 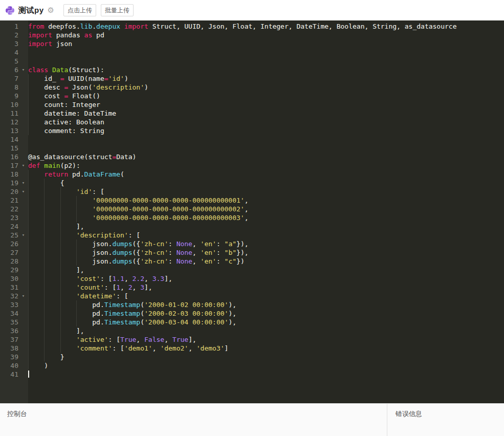 What do you see at coordinates (9, 296) in the screenshot?
I see `line-number: 32` at bounding box center [9, 296].